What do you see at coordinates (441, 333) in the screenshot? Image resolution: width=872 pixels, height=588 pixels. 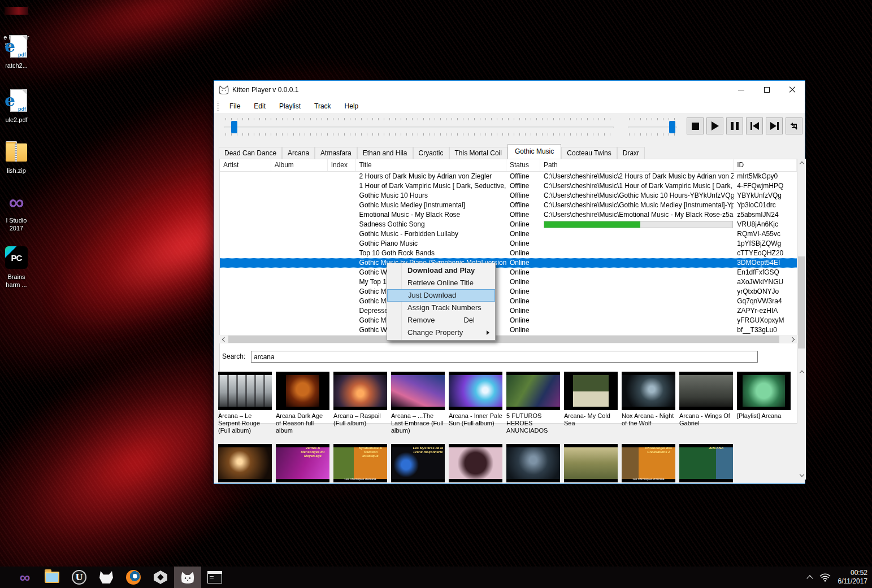 I see `context-menu-item-change-property: Change Property` at bounding box center [441, 333].